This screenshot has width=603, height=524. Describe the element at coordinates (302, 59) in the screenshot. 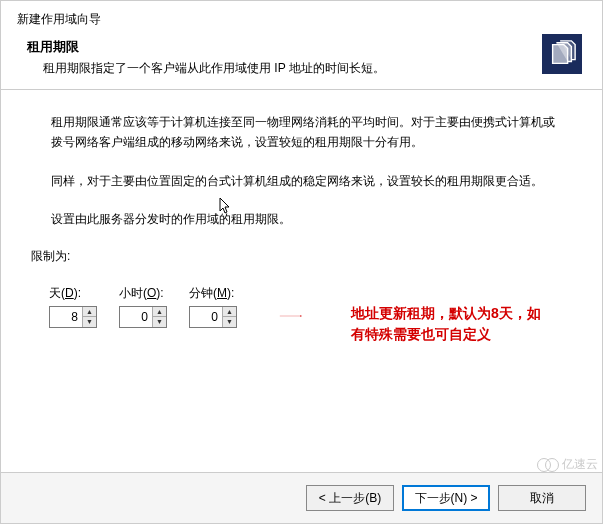

I see `wizard-header: 租用期限 租用期限指定了一个客户端从此作用域使用 IP 地址的时间长短。` at that location.